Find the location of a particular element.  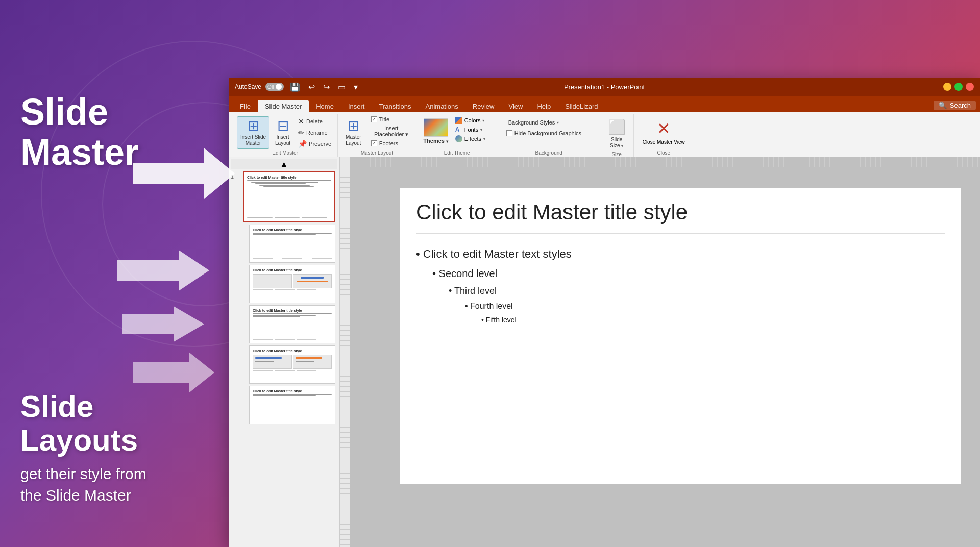

close-button is located at coordinates (970, 87).